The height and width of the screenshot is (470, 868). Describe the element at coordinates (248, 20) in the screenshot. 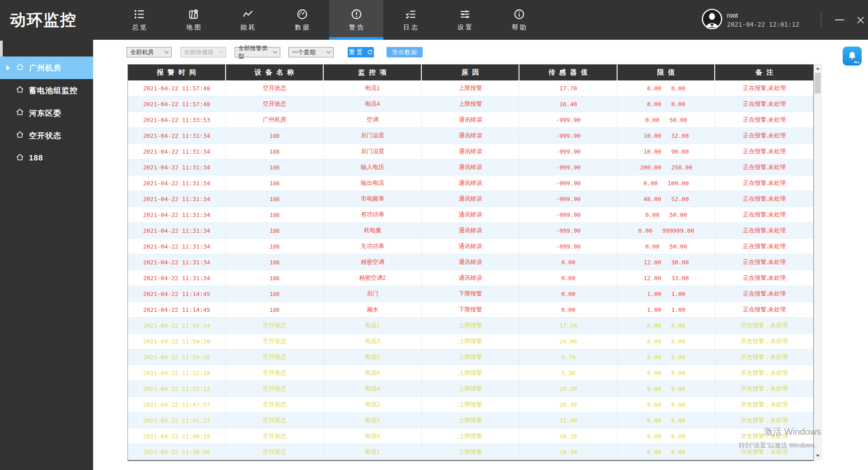

I see `nav-tab-energy: 能耗` at that location.